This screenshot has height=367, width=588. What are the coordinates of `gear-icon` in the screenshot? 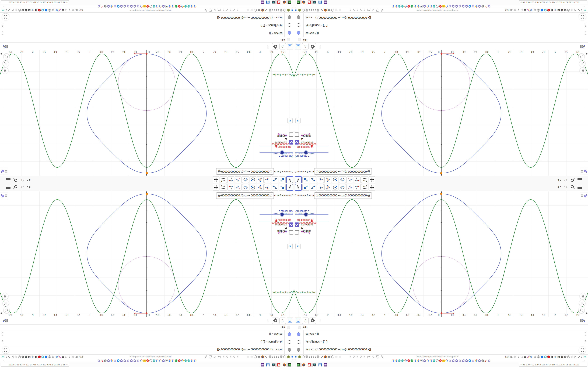 It's located at (313, 321).